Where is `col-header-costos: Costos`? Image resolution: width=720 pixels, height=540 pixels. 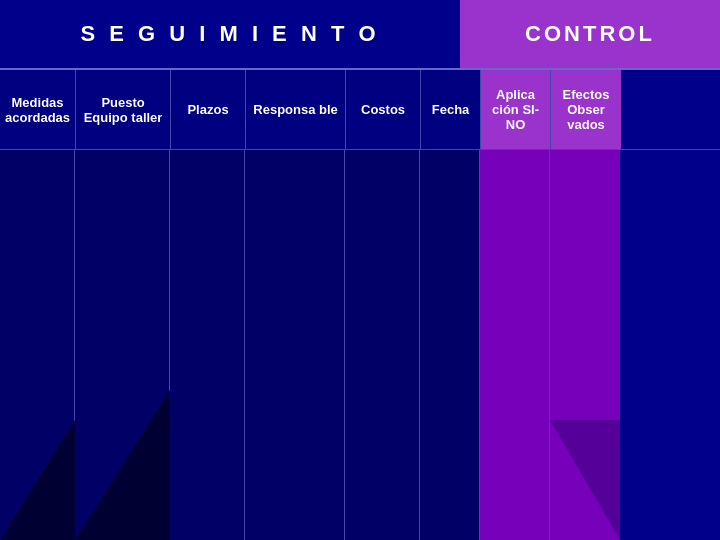
col-header-costos: Costos is located at coordinates (384, 110).